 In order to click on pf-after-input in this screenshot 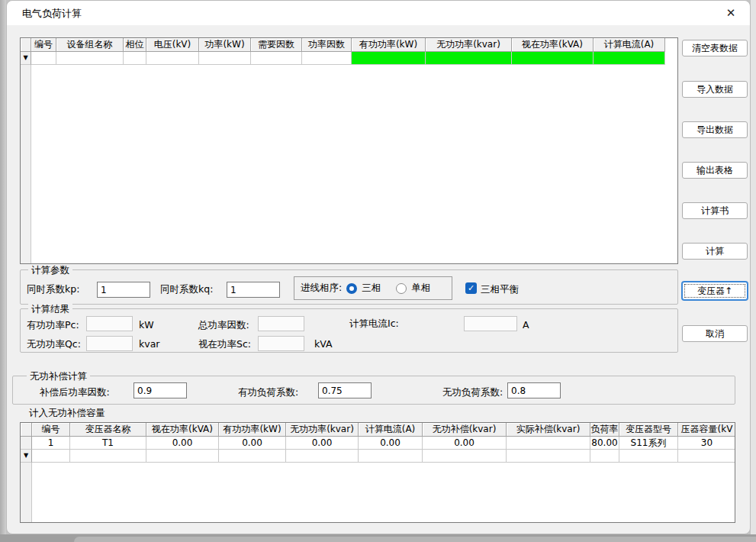, I will do `click(160, 391)`.